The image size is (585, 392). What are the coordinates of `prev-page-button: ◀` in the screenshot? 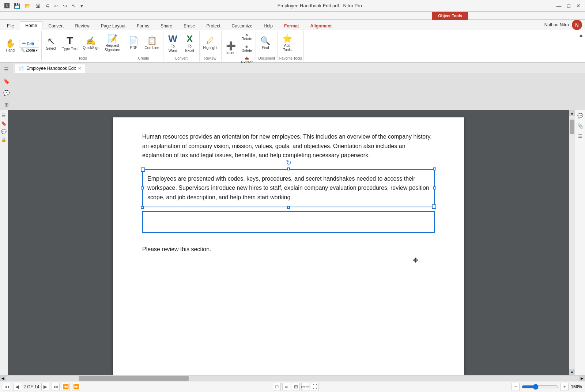 It's located at (17, 387).